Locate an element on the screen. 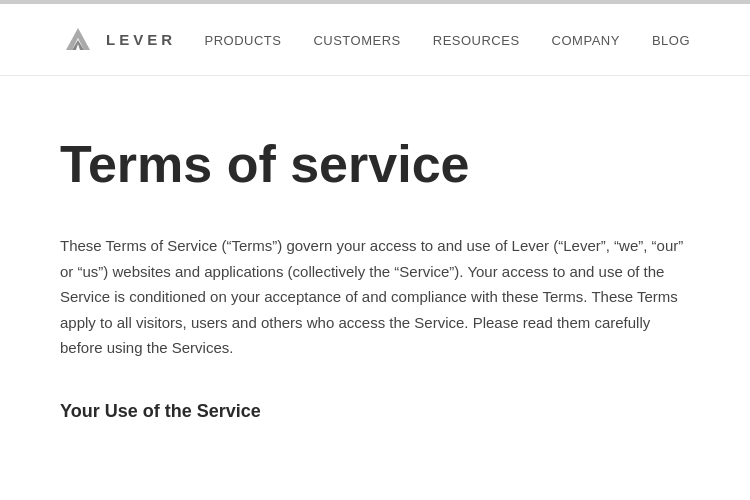  logo-icon is located at coordinates (78, 40).